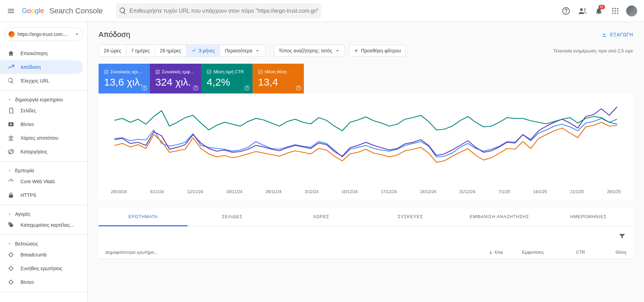 This screenshot has width=644, height=302. Describe the element at coordinates (274, 192) in the screenshot. I see `x-axis-label: 26/11/24` at that location.